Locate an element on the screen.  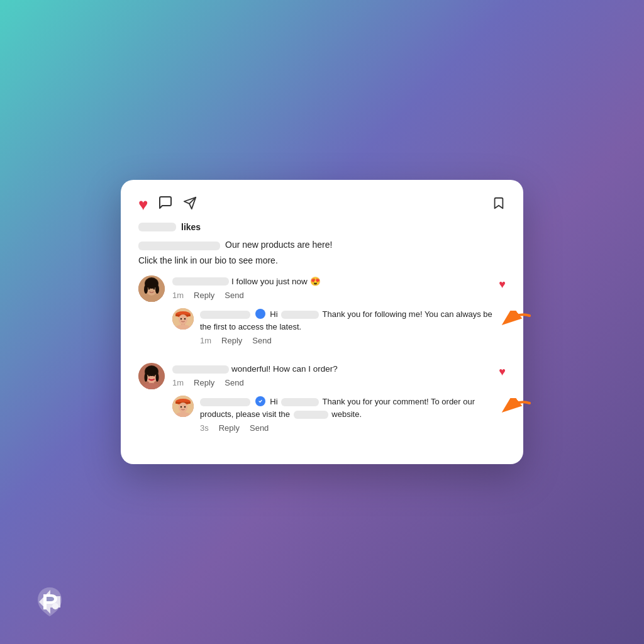
comment-text-2: wonderful! How can I order? is located at coordinates (339, 369).